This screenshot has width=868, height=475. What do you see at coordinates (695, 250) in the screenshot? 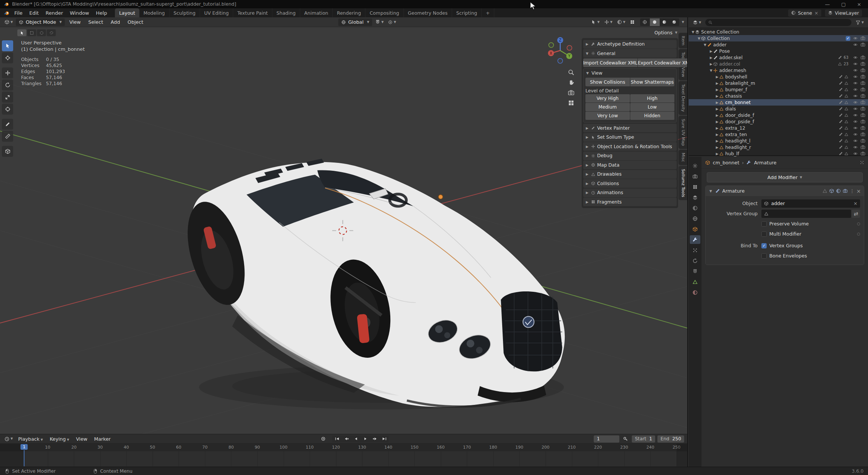
I see `tab-particles` at bounding box center [695, 250].